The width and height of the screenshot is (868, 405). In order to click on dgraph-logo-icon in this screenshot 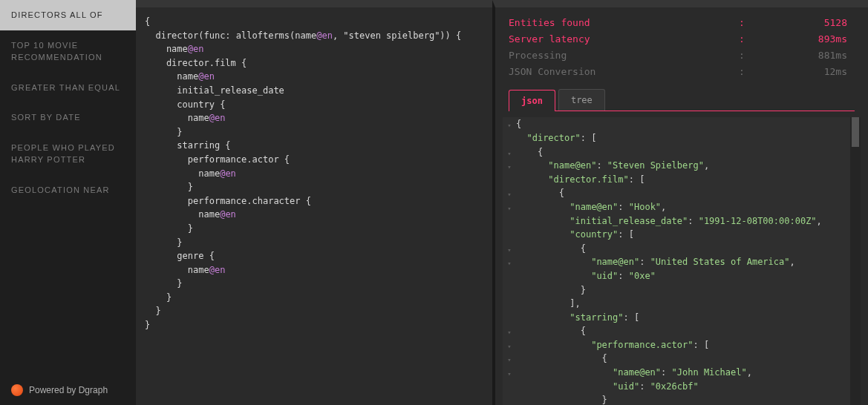, I will do `click(17, 390)`.